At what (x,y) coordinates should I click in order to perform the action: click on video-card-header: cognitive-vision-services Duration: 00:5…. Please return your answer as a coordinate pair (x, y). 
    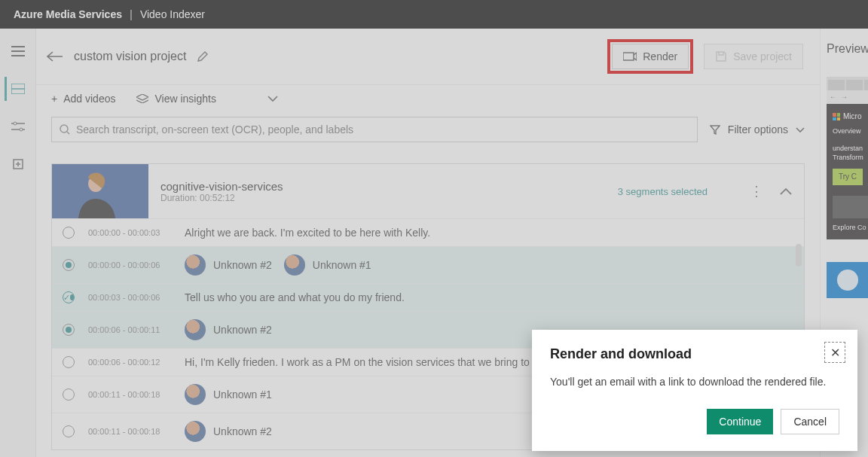
    Looking at the image, I should click on (428, 191).